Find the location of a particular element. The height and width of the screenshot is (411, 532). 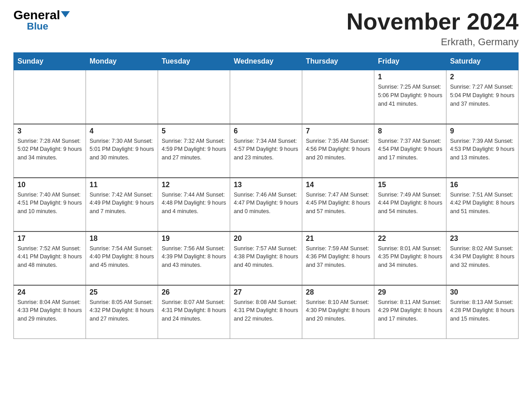

calendar-cell: 15Sunrise: 7:49 AM Sunset: 4:44 PM Dayli… is located at coordinates (410, 205).